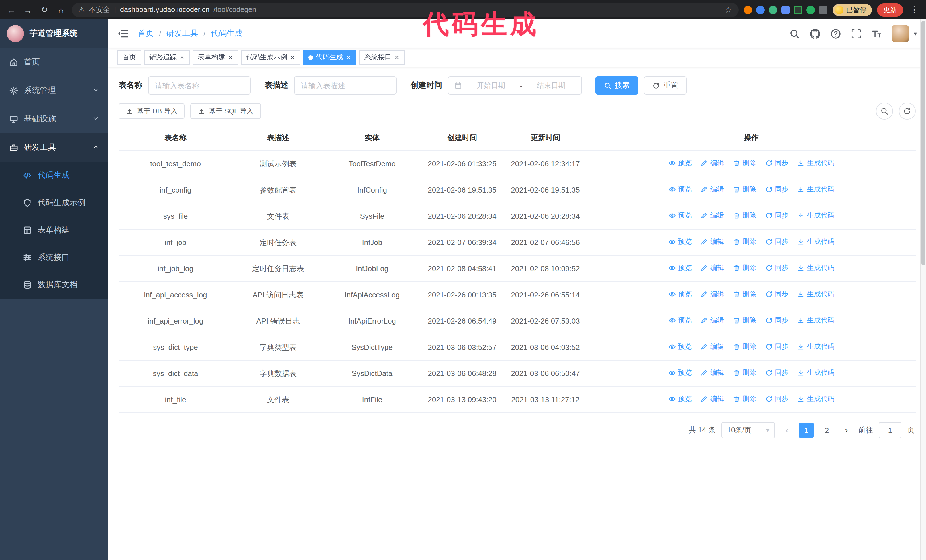 This screenshot has width=926, height=560. Describe the element at coordinates (617, 86) in the screenshot. I see `search-button: 搜索` at that location.